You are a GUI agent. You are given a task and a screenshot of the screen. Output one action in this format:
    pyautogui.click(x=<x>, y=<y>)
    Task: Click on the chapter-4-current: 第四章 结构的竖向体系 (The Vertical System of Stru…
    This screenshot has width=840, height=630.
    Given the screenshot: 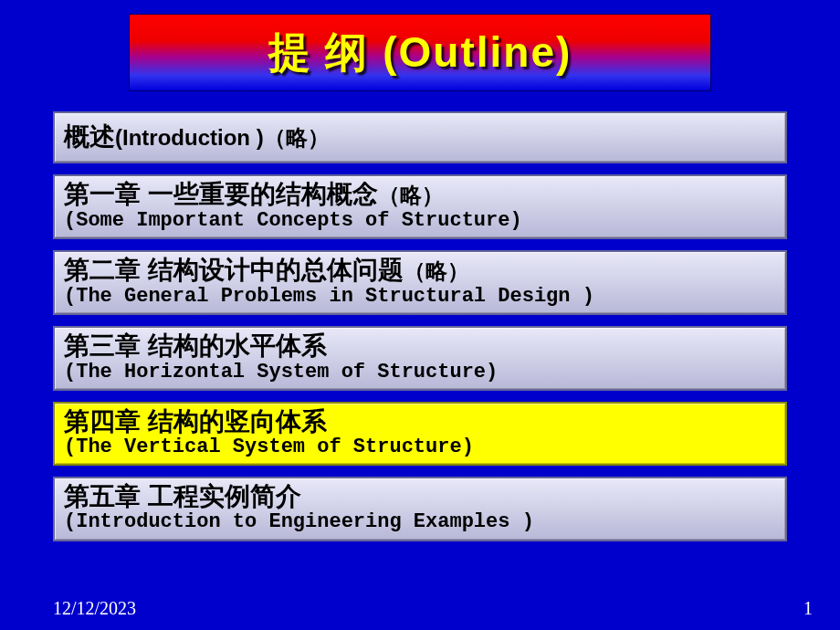 What is the action you would take?
    pyautogui.click(x=420, y=434)
    